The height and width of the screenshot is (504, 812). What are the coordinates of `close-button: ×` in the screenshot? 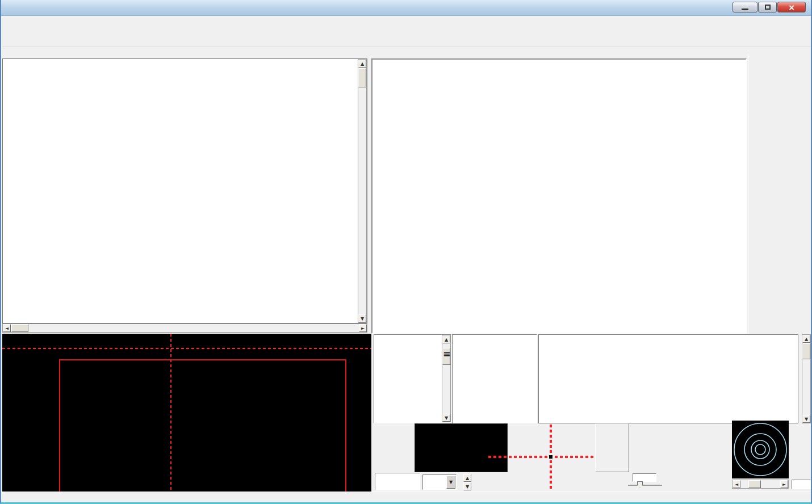 It's located at (792, 7).